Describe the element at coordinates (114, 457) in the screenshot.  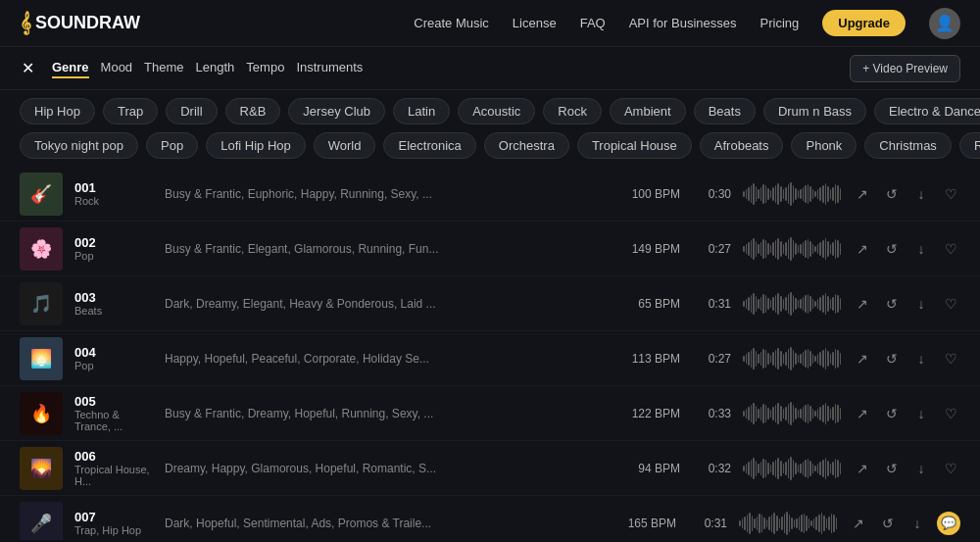
I see `track-number: 006` at that location.